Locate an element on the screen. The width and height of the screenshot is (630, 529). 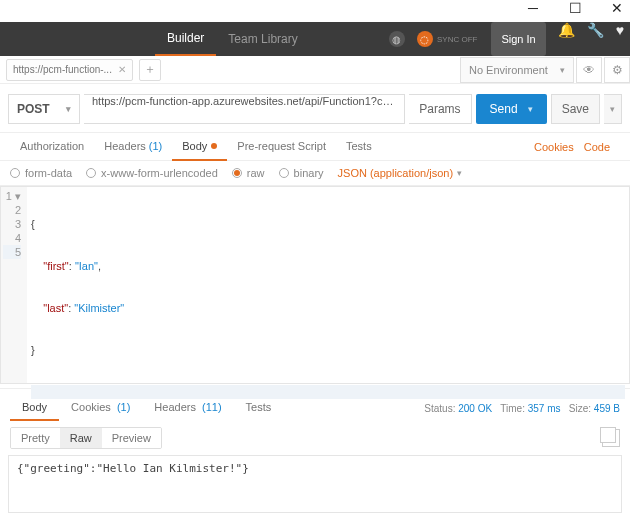
request-sub-tabs: Authorization Headers (1) Body Pre-reque… is located at coordinates (315, 147).